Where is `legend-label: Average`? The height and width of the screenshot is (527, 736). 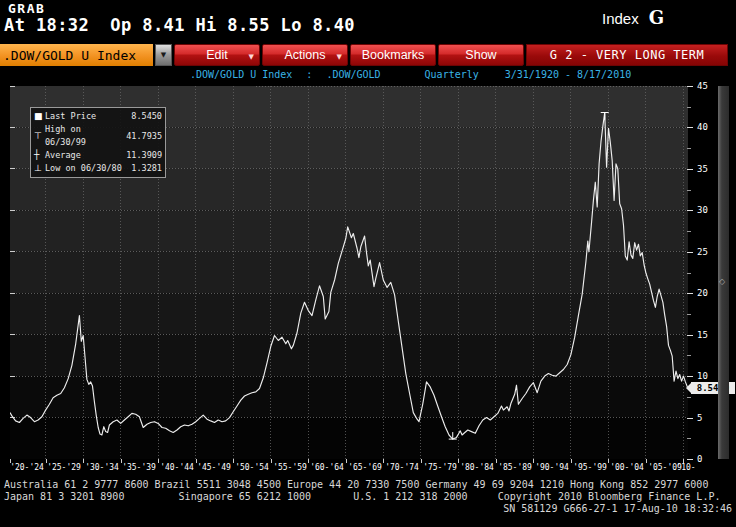 legend-label: Average is located at coordinates (86, 156).